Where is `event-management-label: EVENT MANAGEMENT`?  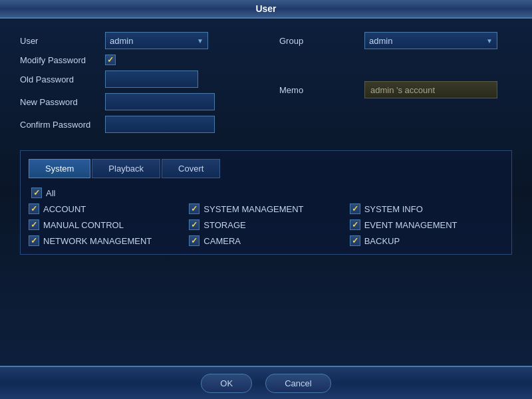 event-management-label: EVENT MANAGEMENT is located at coordinates (411, 225).